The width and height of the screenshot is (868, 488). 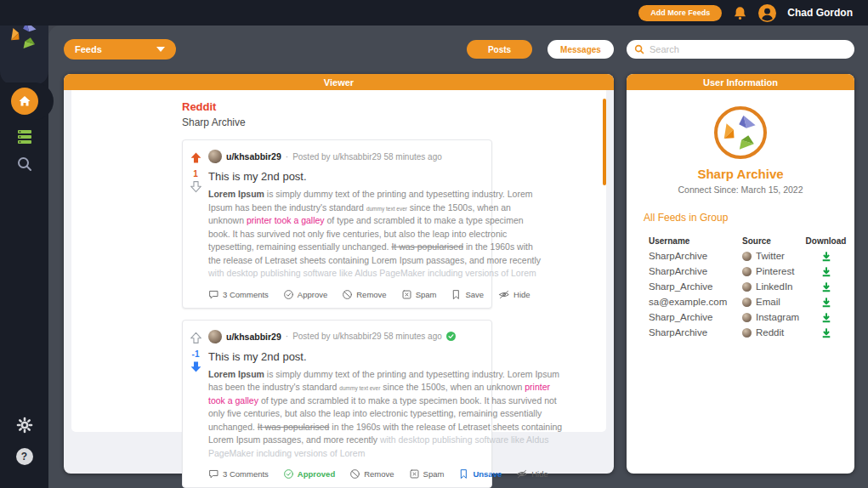 What do you see at coordinates (748, 49) in the screenshot?
I see `search-input` at bounding box center [748, 49].